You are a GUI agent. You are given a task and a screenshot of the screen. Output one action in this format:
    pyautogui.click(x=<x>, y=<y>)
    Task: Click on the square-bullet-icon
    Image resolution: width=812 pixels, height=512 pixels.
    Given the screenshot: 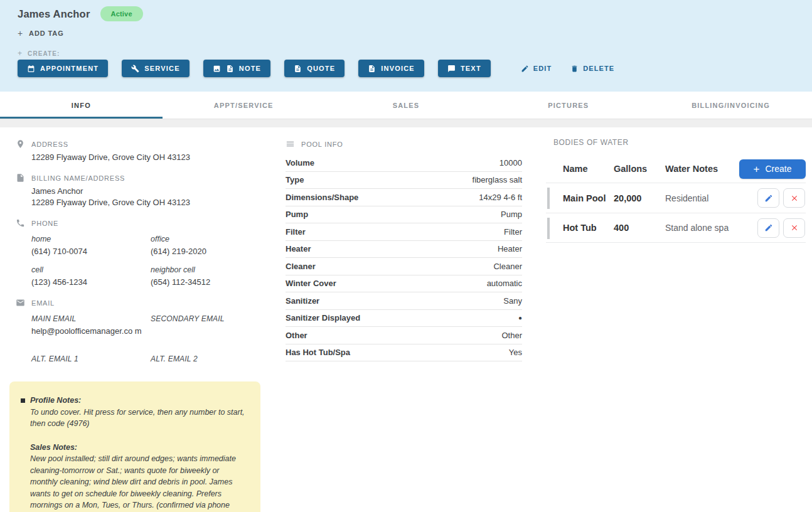 What is the action you would take?
    pyautogui.click(x=23, y=400)
    